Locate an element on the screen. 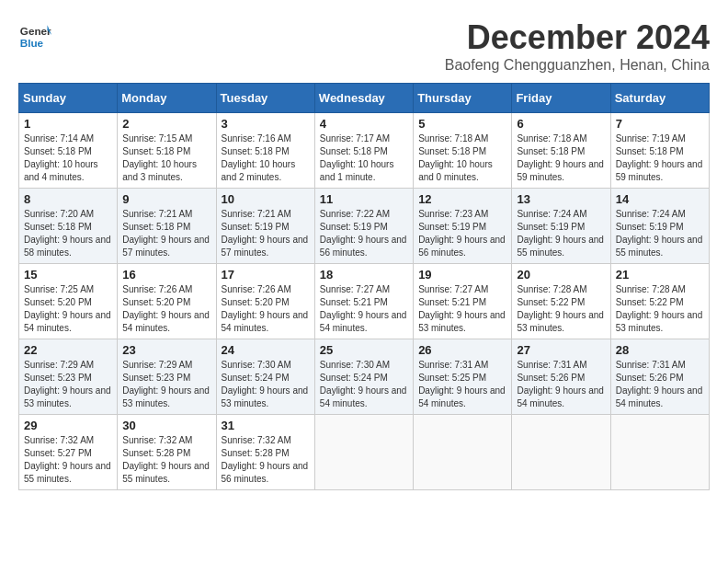  day-number: 21 is located at coordinates (660, 274).